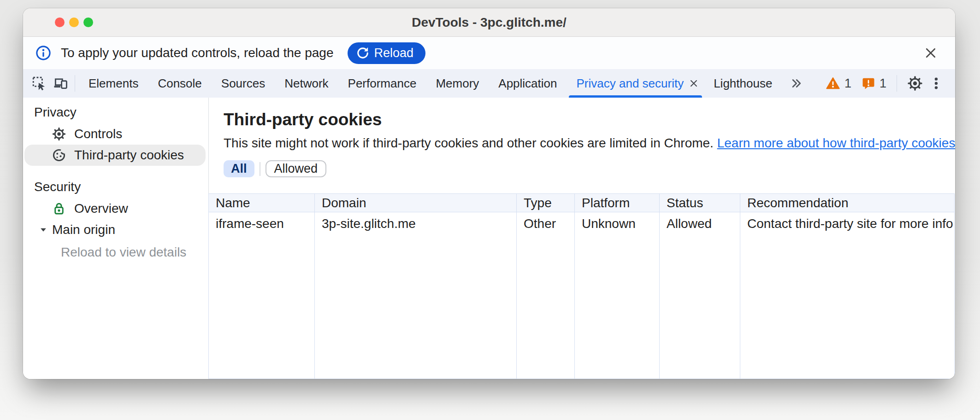 Image resolution: width=980 pixels, height=420 pixels. I want to click on description-text: This site might not work if third-party …, so click(468, 143).